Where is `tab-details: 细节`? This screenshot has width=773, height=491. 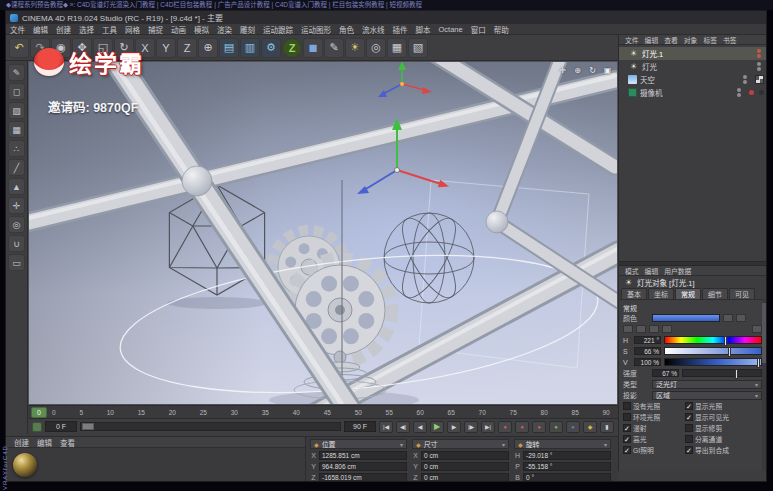 tab-details: 细节 is located at coordinates (715, 294).